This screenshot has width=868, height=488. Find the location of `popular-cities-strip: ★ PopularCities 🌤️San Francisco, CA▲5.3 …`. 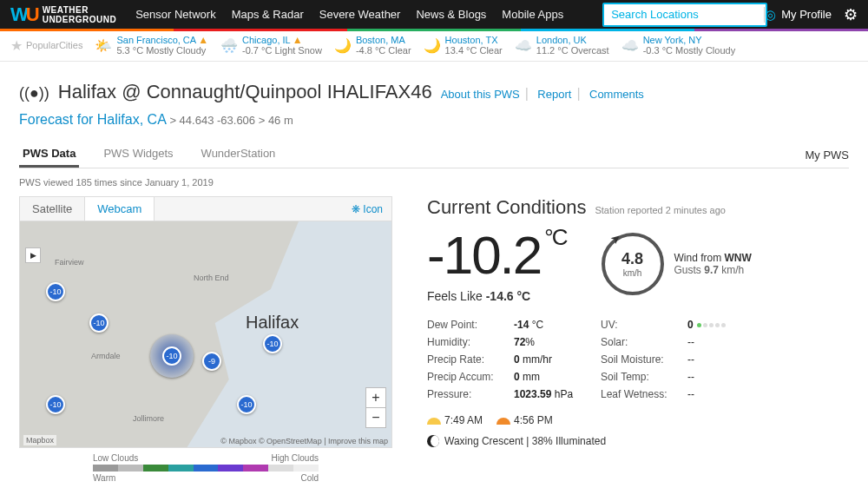

popular-cities-strip: ★ PopularCities 🌤️San Francisco, CA▲5.3 … is located at coordinates (434, 47).